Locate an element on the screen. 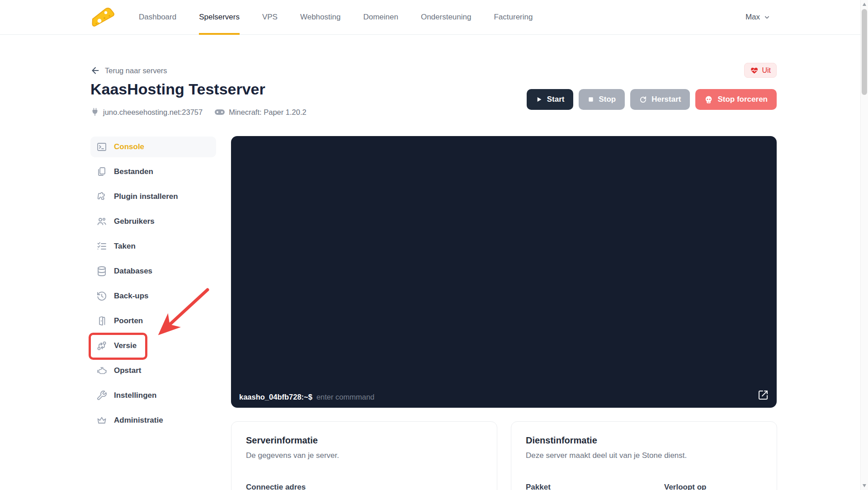 The width and height of the screenshot is (868, 490). sidebar-item-label: Administratie is located at coordinates (138, 420).